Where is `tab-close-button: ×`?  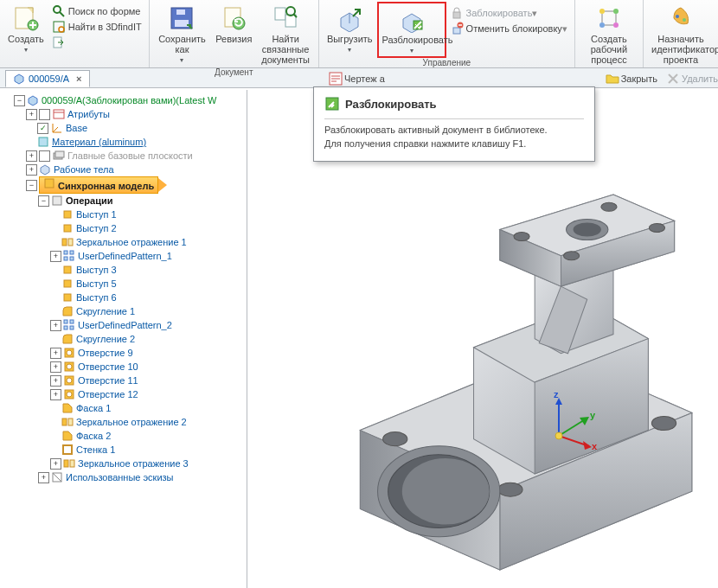
tab-close-button: × is located at coordinates (79, 79).